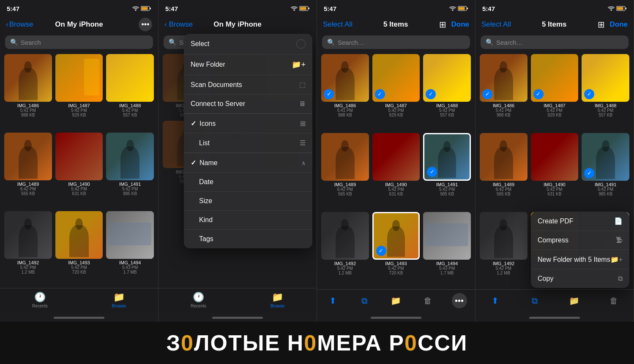  I want to click on file-item-4-1487: ✓ IMG_14875:42 PM929 KB, so click(555, 92).